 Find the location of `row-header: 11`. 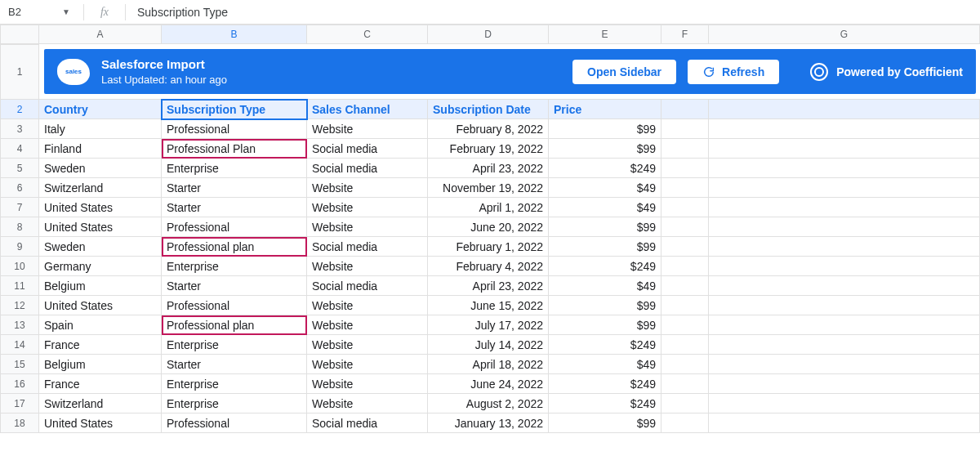

row-header: 11 is located at coordinates (20, 286).